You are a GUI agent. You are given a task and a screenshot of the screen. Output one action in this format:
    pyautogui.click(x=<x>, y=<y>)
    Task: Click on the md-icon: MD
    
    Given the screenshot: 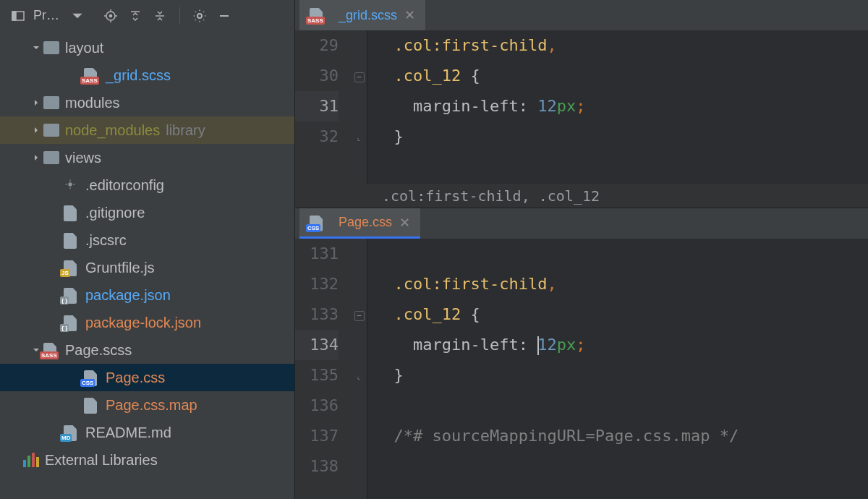 What is the action you would take?
    pyautogui.click(x=72, y=432)
    